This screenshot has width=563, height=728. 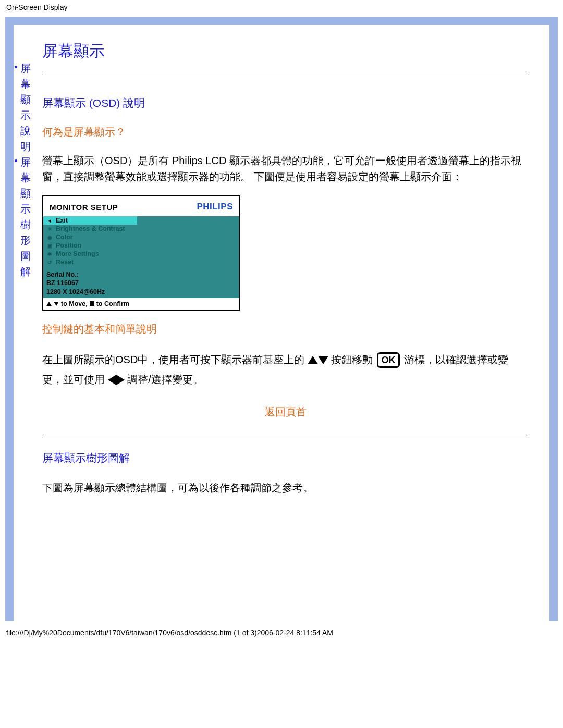 What do you see at coordinates (286, 132) in the screenshot?
I see `question-what-is-osd: 何為是屏幕顯示？` at bounding box center [286, 132].